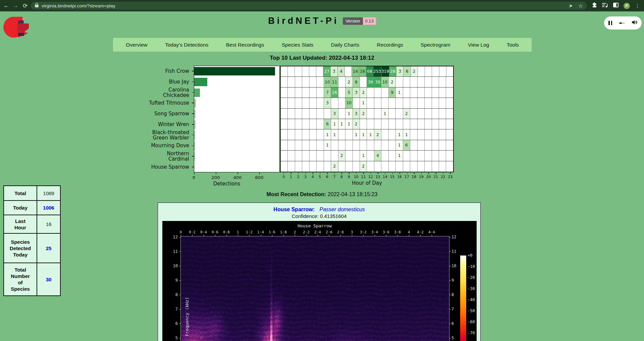  I want to click on heatmap-cell: 14, so click(356, 71).